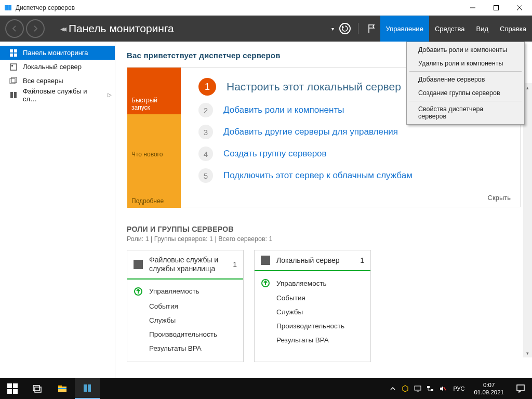 The image size is (532, 399). Describe the element at coordinates (56, 53) in the screenshot. I see `sidebar-item-label: Панель мониторинга` at that location.